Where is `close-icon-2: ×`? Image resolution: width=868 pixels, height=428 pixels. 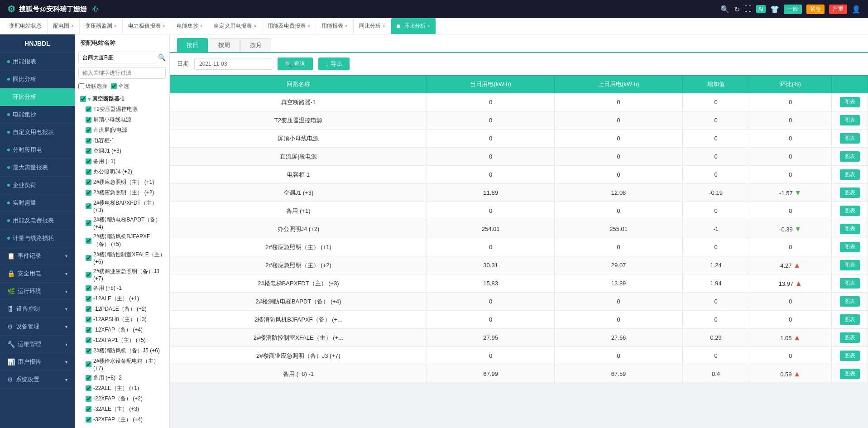
close-icon-2: × is located at coordinates (115, 26).